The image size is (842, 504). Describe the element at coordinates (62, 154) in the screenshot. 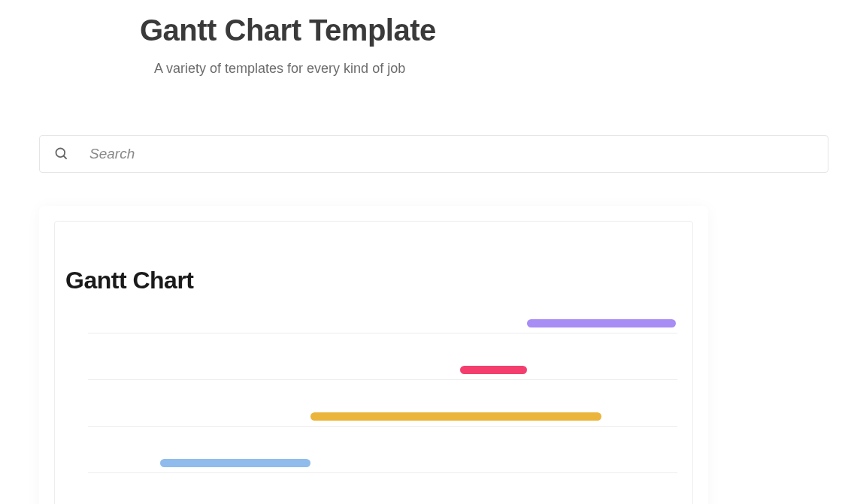

I see `search-icon` at that location.